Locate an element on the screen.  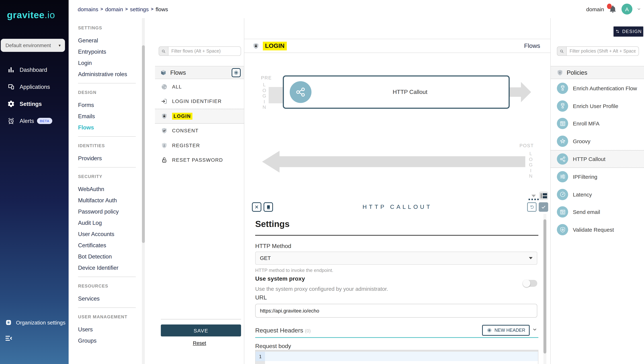
design-button: DESIGN is located at coordinates (628, 32).